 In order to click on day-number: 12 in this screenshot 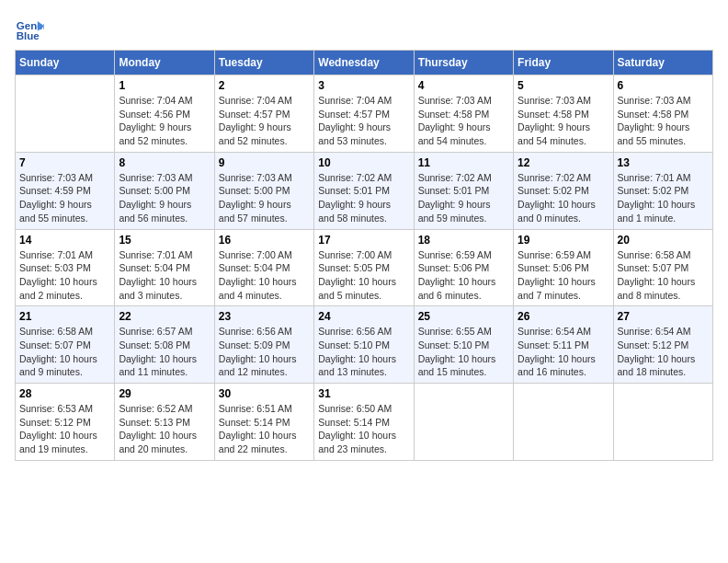, I will do `click(563, 163)`.